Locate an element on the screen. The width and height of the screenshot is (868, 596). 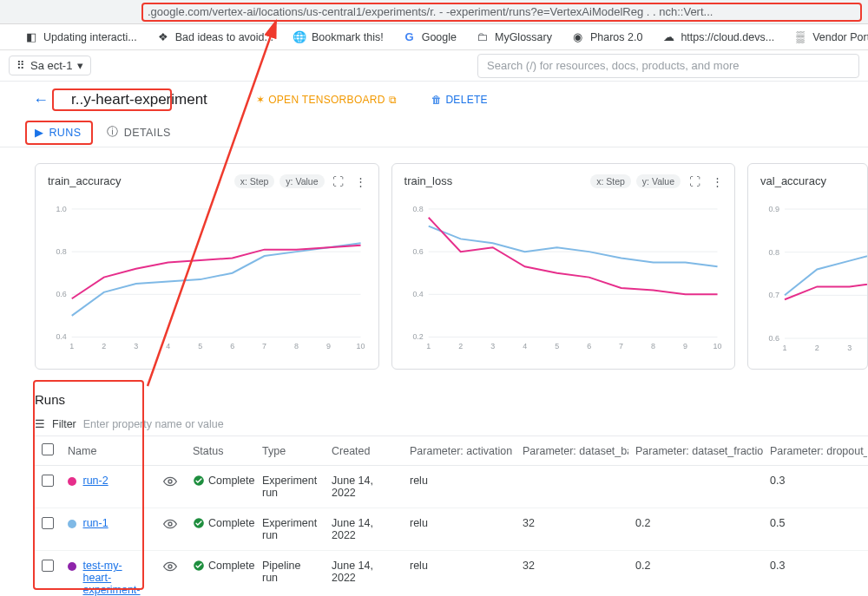
color-dot is located at coordinates (72, 567).